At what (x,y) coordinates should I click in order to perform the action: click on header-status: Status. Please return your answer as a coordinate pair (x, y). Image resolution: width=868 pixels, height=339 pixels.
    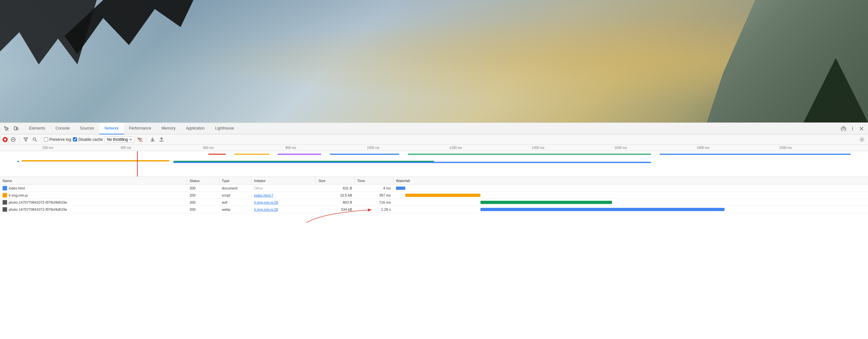
    Looking at the image, I should click on (203, 181).